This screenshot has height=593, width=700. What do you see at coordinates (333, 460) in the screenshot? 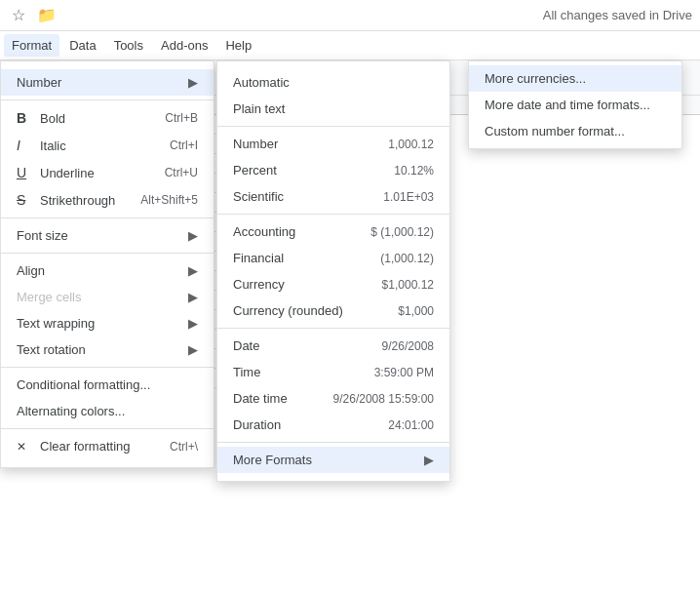
I see `number-item-more-formats: More Formats ▶` at bounding box center [333, 460].